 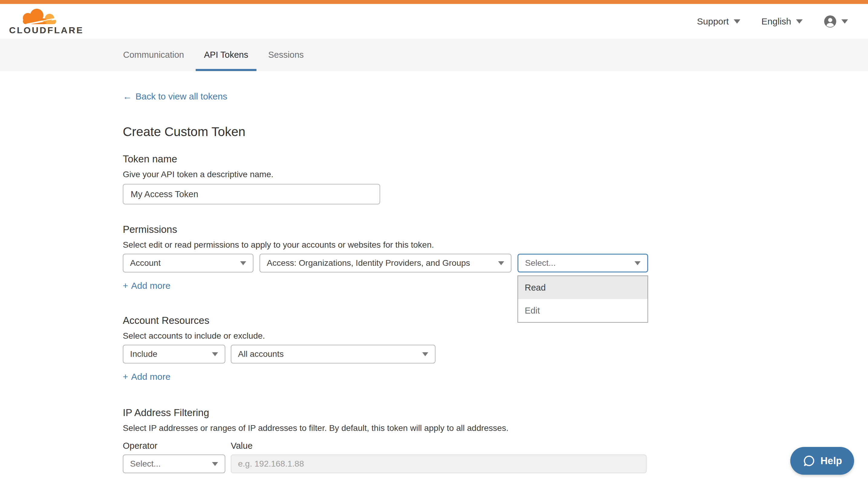 What do you see at coordinates (146, 263) in the screenshot?
I see `permission-scope-value: Account` at bounding box center [146, 263].